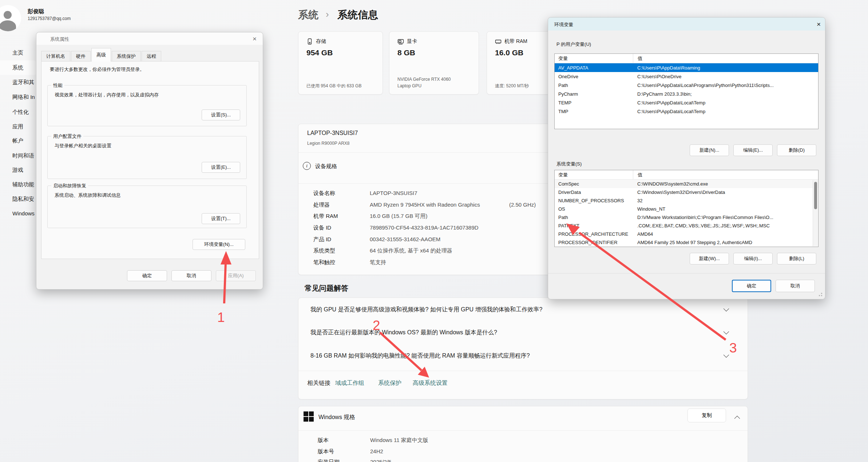 The width and height of the screenshot is (868, 462). What do you see at coordinates (322, 239) in the screenshot?
I see `spec-label: 产品 ID` at bounding box center [322, 239].